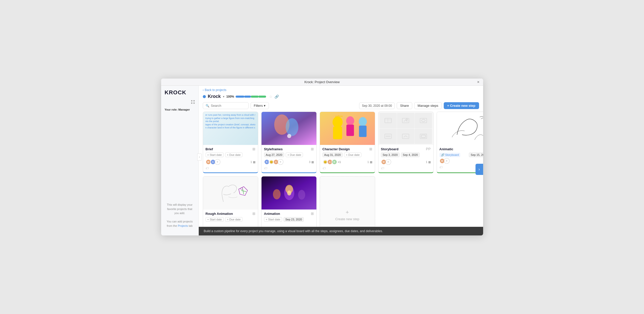 This screenshot has width=644, height=314. Describe the element at coordinates (289, 128) in the screenshot. I see `styleframes-thumbnail` at that location.